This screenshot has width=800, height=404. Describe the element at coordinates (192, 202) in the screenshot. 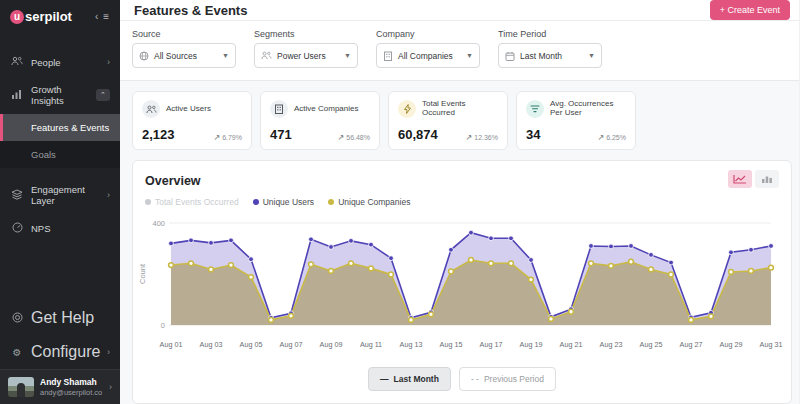

I see `legend-item: Total Events Occurred` at that location.